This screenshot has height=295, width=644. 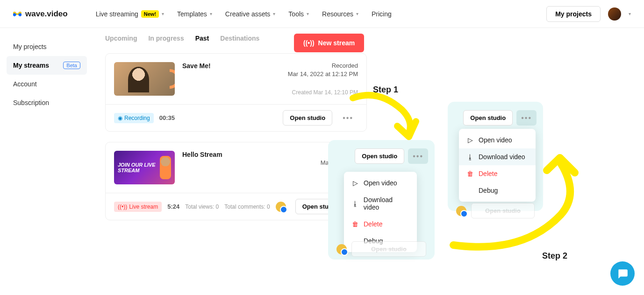 What do you see at coordinates (322, 14) in the screenshot?
I see `header: wave.video Live streaming New! ▾ Templat…` at bounding box center [322, 14].